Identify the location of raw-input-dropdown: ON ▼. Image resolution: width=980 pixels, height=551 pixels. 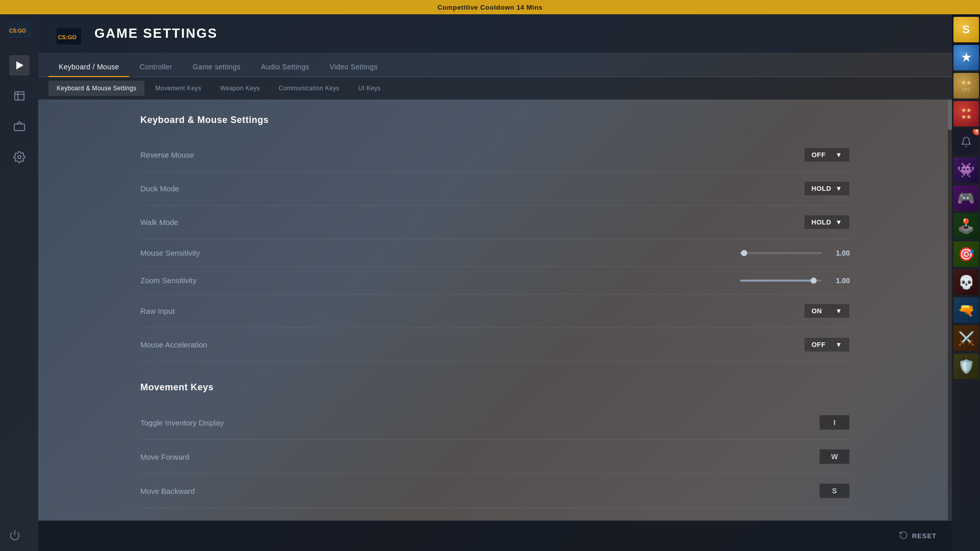
(827, 311).